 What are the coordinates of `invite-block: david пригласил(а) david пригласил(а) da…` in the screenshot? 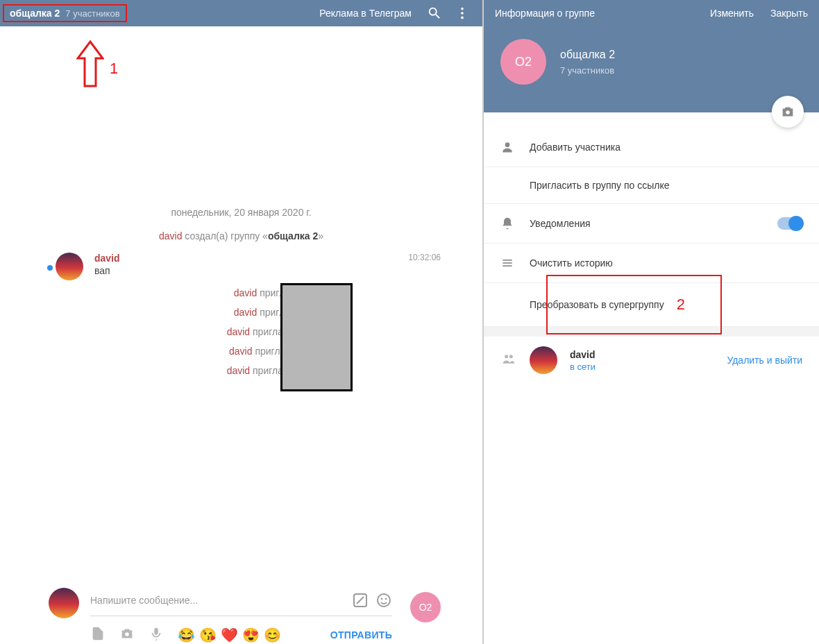 It's located at (276, 332).